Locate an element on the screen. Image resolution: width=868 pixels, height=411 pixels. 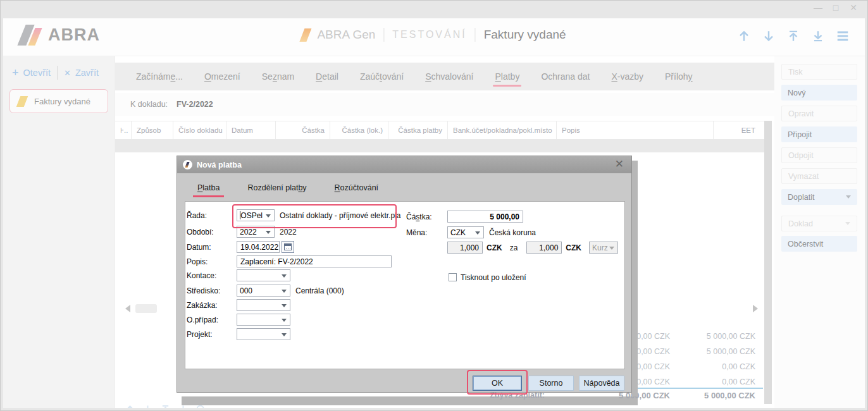
column-header-cislo-dokladu: Číslo dokladu is located at coordinates (200, 130).